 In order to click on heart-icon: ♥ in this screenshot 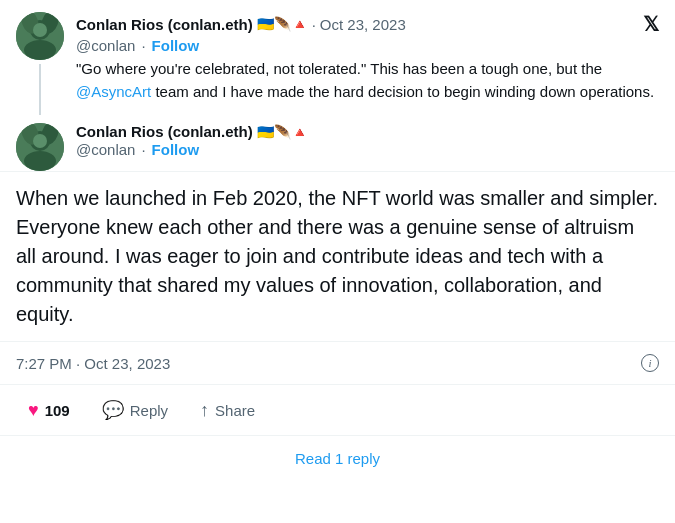, I will do `click(34, 410)`.